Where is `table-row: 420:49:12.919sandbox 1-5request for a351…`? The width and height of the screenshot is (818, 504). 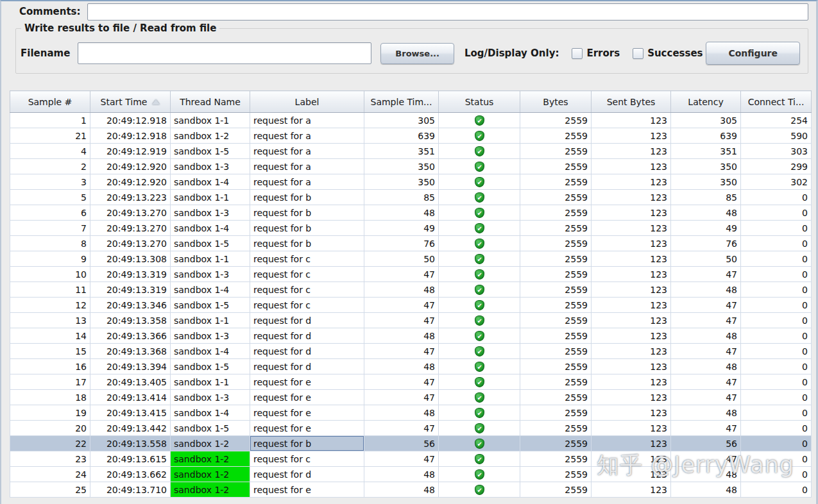 table-row: 420:49:12.919sandbox 1-5request for a351… is located at coordinates (411, 151).